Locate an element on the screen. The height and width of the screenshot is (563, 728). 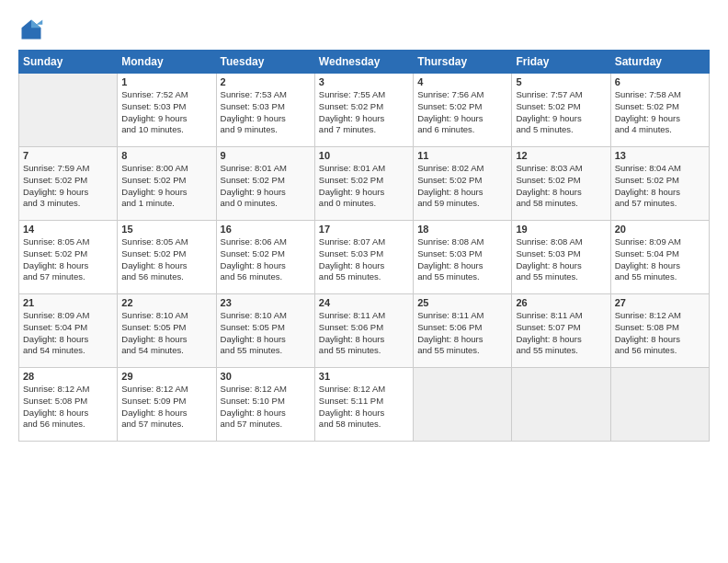
cell-line: and 7 minutes. is located at coordinates (364, 131).